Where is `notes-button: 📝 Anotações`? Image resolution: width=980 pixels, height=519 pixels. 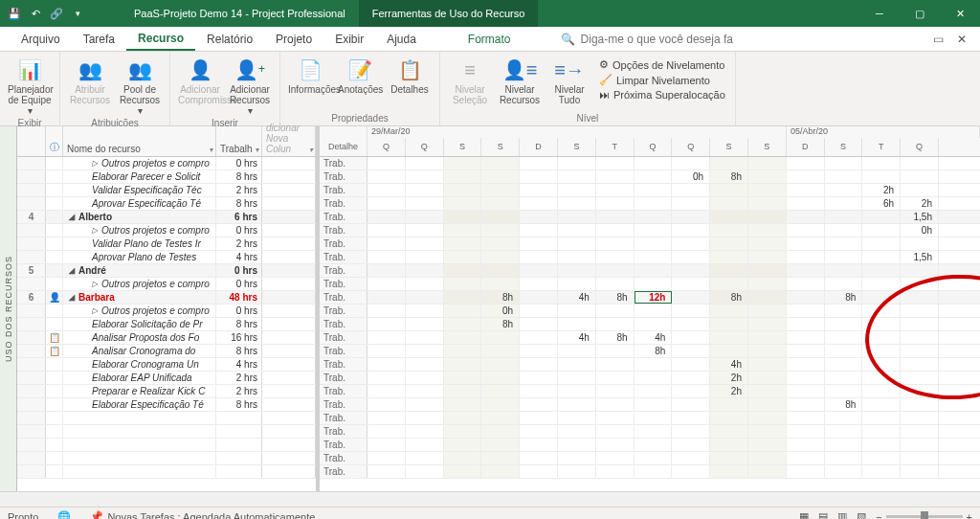 notes-button: 📝 Anotações is located at coordinates (360, 75).